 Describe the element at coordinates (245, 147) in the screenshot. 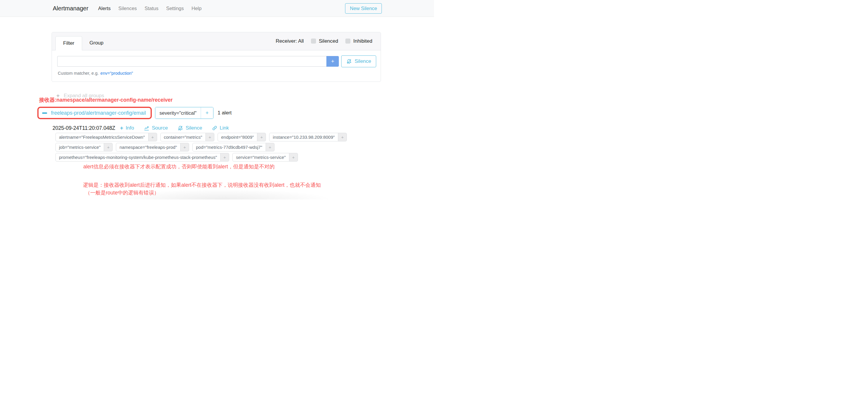

I see `alert-labels: alertname="FreeleapsMetricsServiceDown" …` at that location.